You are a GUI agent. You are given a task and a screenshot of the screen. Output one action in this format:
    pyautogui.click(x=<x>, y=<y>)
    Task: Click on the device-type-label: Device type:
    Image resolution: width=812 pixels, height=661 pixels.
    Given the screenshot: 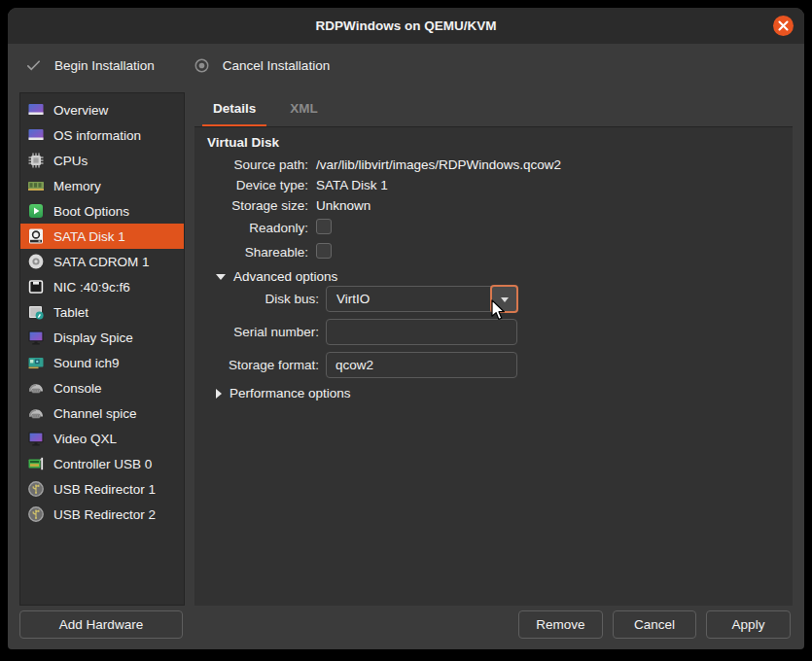 What is the action you would take?
    pyautogui.click(x=258, y=185)
    